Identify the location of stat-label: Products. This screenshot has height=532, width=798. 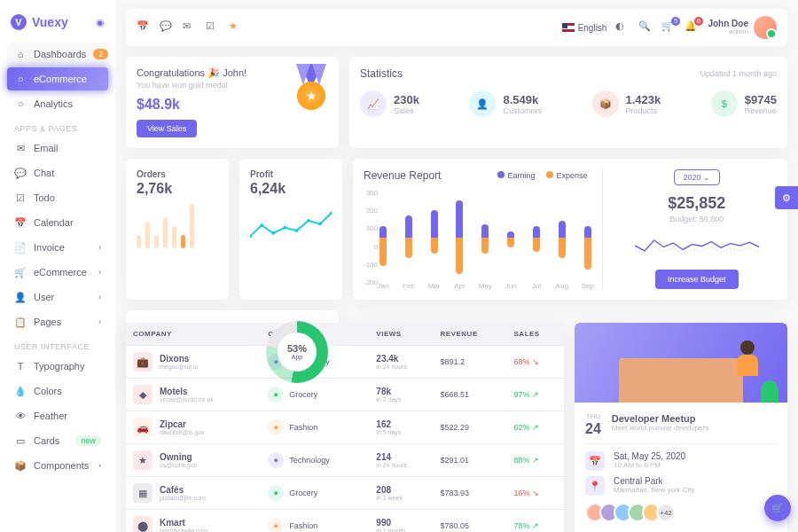
(644, 111).